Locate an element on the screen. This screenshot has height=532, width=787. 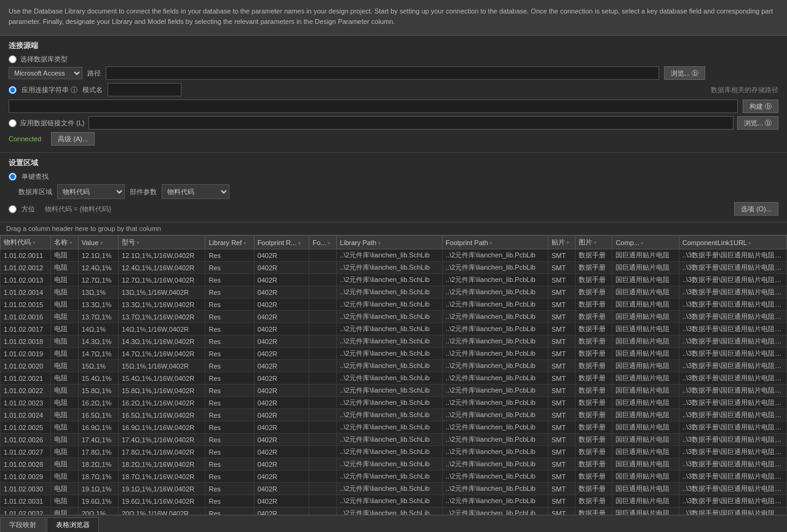
table-row: 1.01.02.0013电阻12.7Ω,1%12.7Ω,1%,1/16W,040… is located at coordinates (394, 280).